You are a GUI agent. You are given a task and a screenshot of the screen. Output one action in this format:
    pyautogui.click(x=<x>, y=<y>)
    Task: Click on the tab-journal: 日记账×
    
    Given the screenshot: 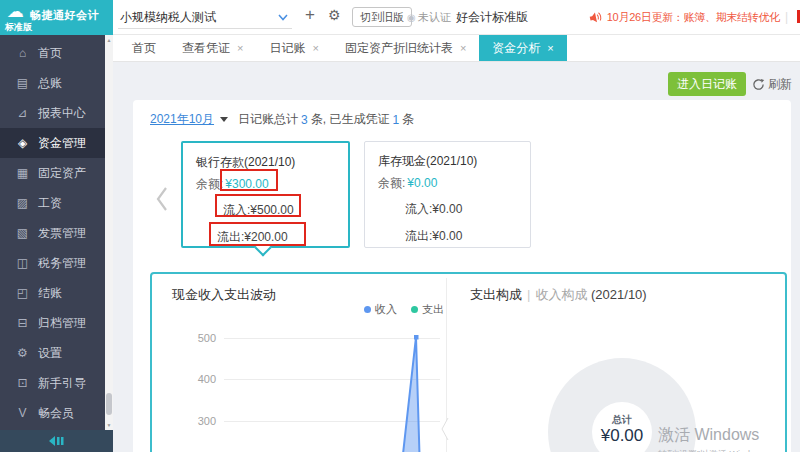 What is the action you would take?
    pyautogui.click(x=294, y=48)
    